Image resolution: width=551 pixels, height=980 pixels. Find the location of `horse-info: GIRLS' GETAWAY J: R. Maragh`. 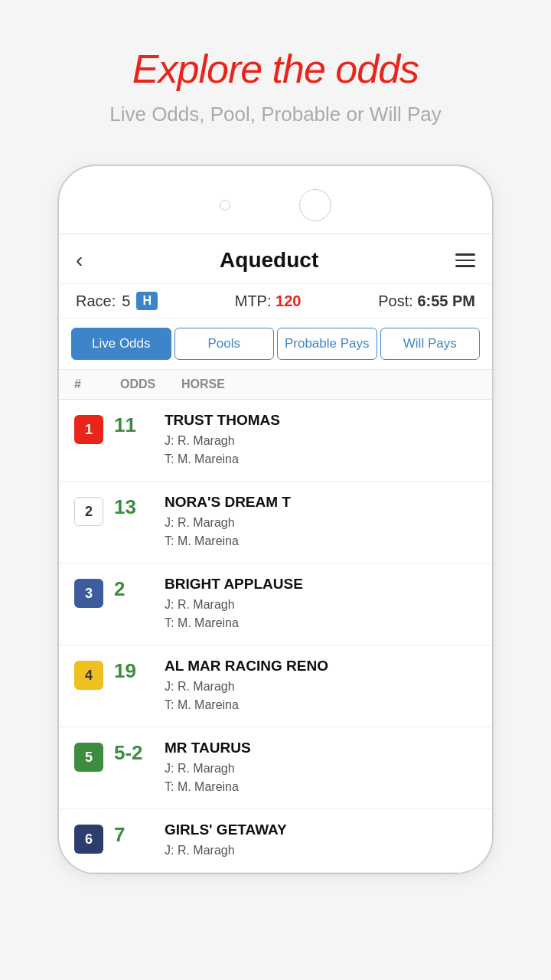

horse-info: GIRLS' GETAWAY J: R. Maragh is located at coordinates (321, 841).